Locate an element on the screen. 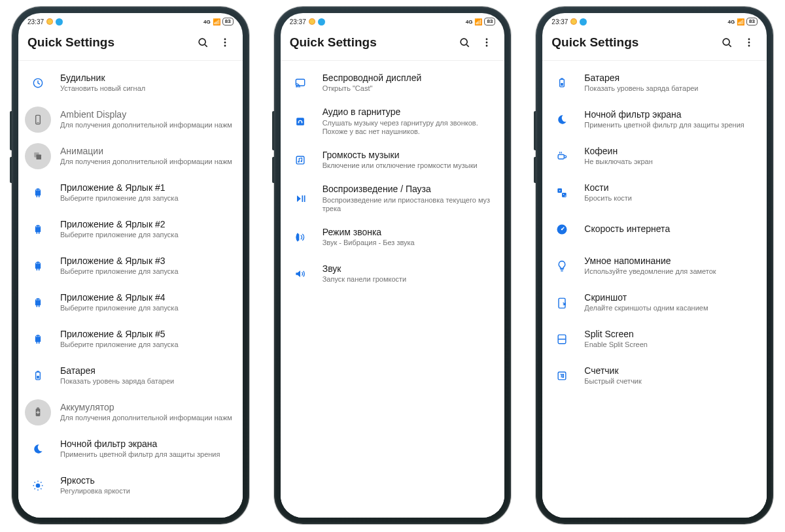 The height and width of the screenshot is (532, 785). list-item-subtitle: Включение или отключение громкости музык… is located at coordinates (410, 166).